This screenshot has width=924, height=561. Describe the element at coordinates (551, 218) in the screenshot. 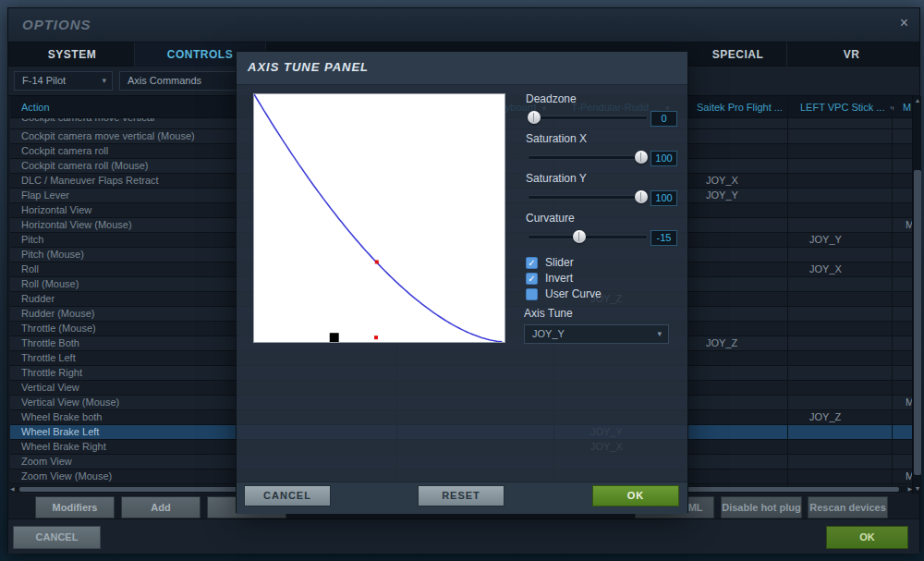

I see `slider-label: Curvature` at that location.